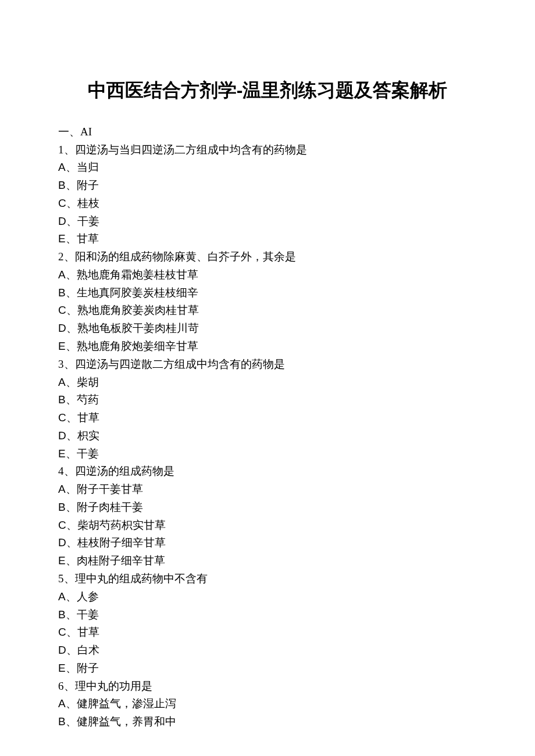 The width and height of the screenshot is (535, 756). What do you see at coordinates (268, 203) in the screenshot?
I see `option-c: C、桂枝` at bounding box center [268, 203].